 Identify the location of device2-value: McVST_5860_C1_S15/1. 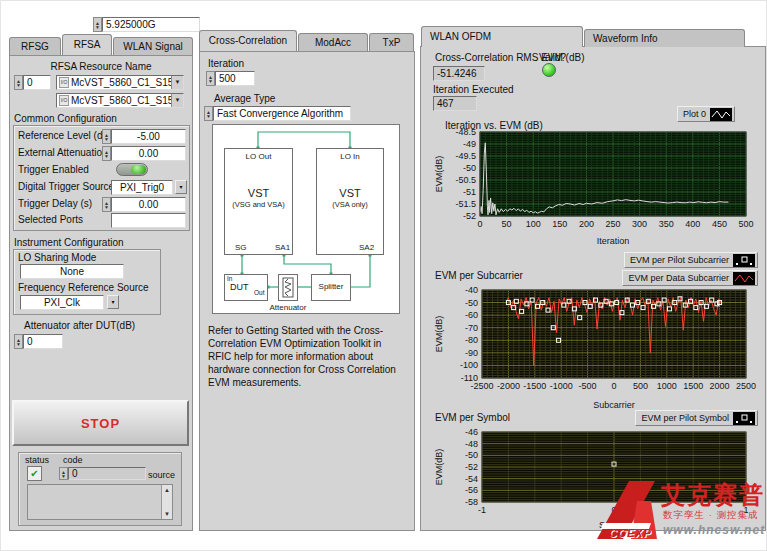
(121, 100).